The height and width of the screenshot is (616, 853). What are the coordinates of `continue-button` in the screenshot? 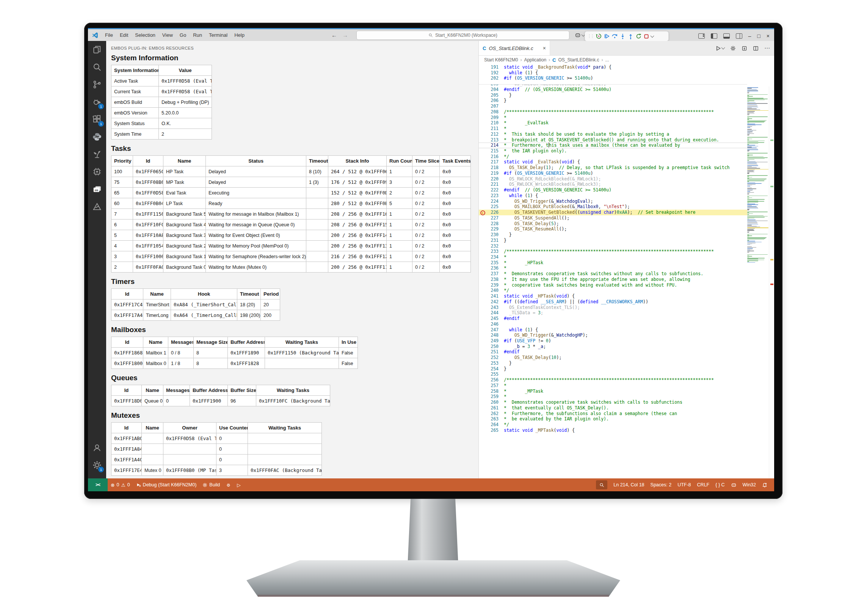 It's located at (607, 36).